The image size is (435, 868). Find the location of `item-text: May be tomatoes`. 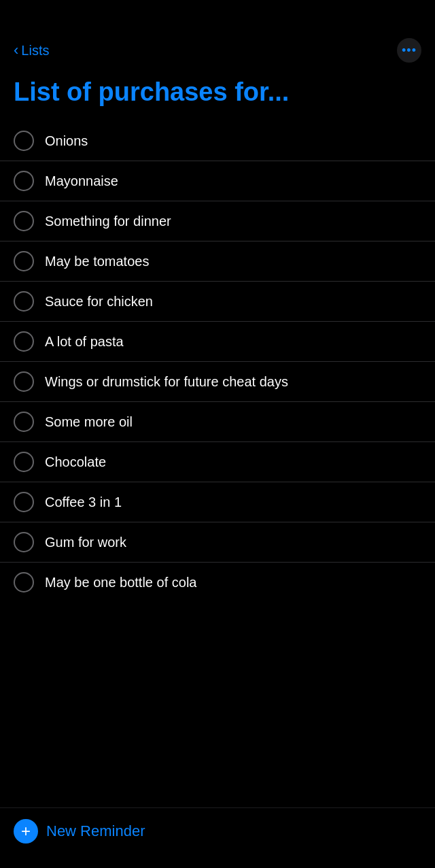

item-text: May be tomatoes is located at coordinates (97, 261).